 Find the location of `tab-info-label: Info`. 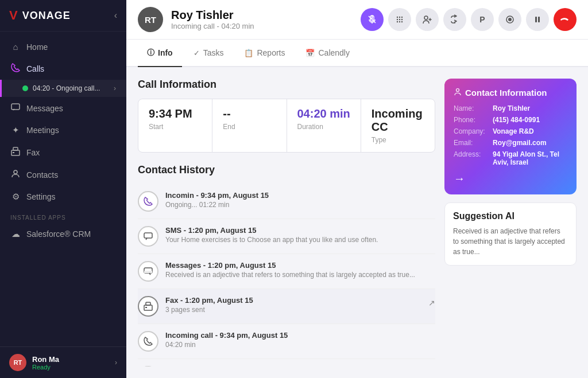

tab-info-label: Info is located at coordinates (165, 53).